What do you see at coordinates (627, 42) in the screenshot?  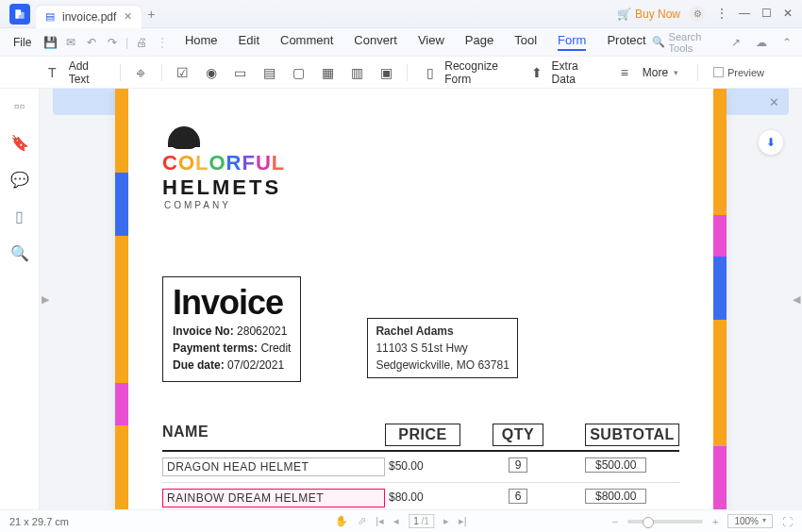 I see `menu-protect: Protect` at bounding box center [627, 42].